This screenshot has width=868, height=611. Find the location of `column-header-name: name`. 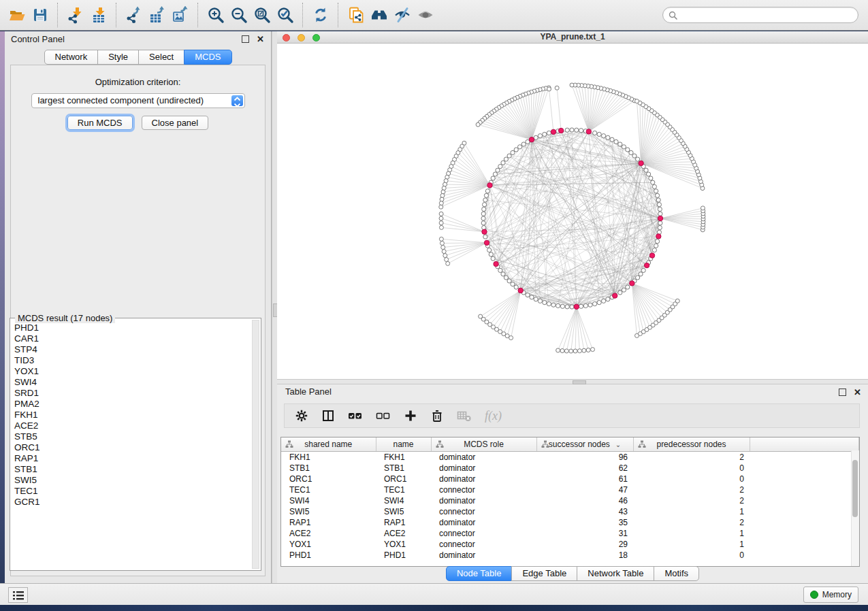

column-header-name: name is located at coordinates (403, 445).